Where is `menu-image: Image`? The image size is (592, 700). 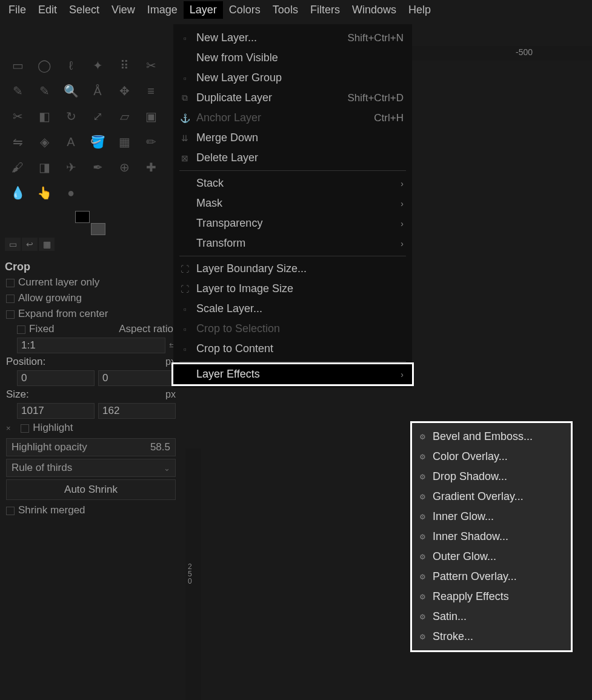 menu-image: Image is located at coordinates (162, 10).